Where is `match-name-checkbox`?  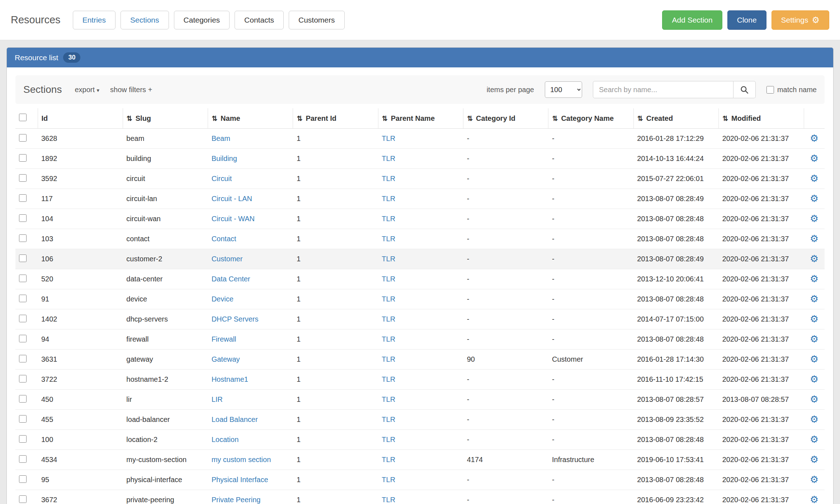
match-name-checkbox is located at coordinates (770, 90).